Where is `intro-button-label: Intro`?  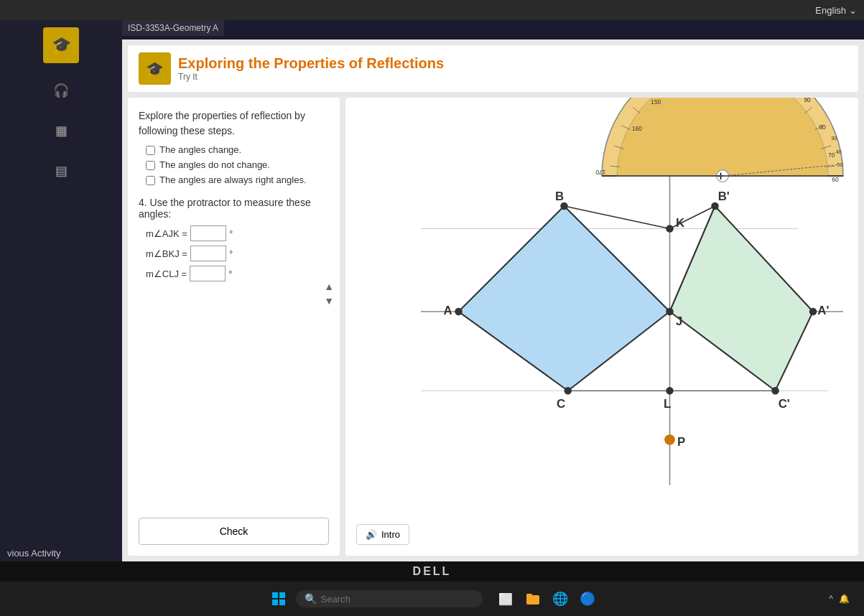 intro-button-label: Intro is located at coordinates (391, 534).